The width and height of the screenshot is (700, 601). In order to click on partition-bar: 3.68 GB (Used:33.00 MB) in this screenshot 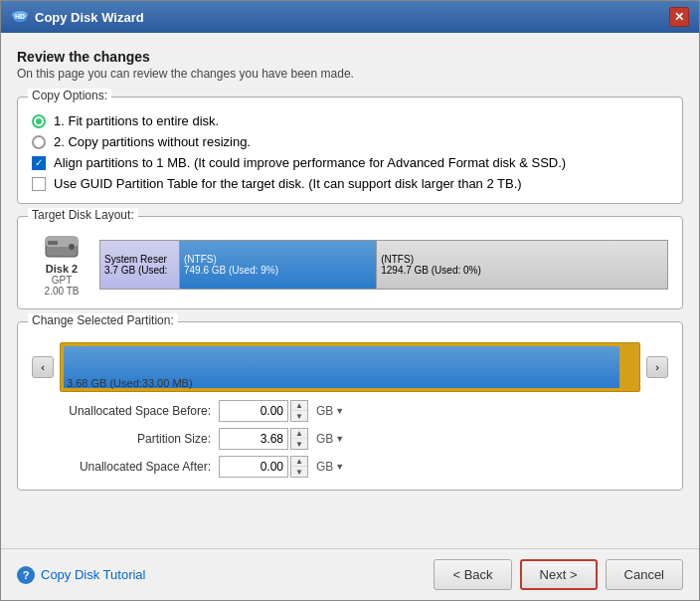, I will do `click(350, 367)`.